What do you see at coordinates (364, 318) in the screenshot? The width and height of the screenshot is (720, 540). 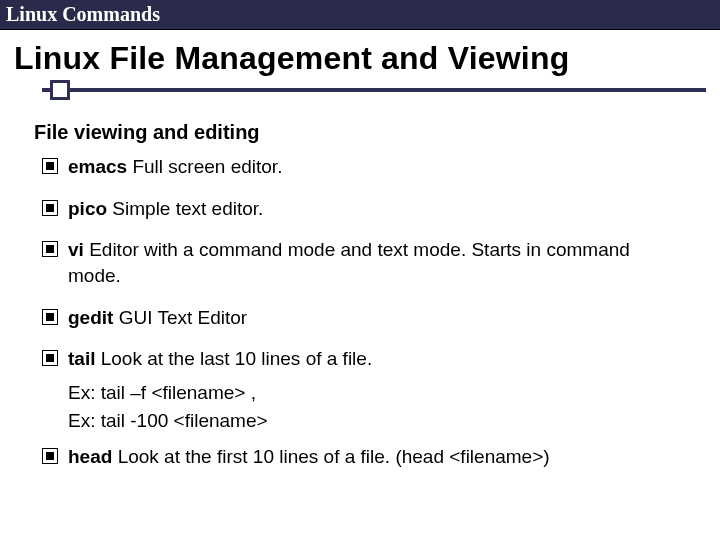 I see `list-item: gedit GUI Text Editor` at bounding box center [364, 318].